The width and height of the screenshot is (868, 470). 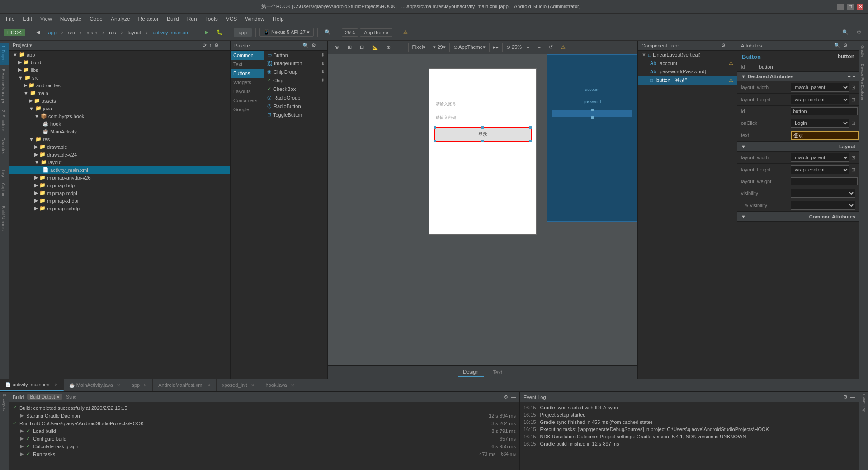 I want to click on palette-cat-containers: Containers, so click(x=247, y=100).